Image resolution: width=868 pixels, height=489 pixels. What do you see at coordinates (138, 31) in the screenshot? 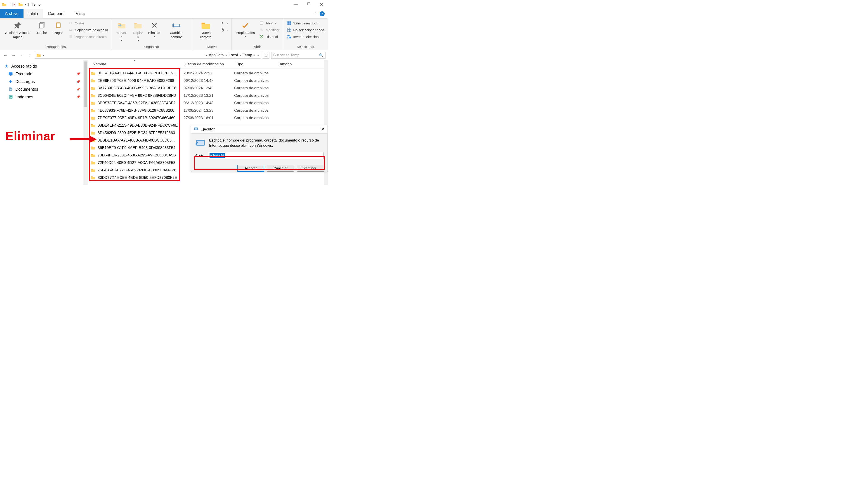
I see `copyto-button: Copiar a▾` at bounding box center [138, 31].